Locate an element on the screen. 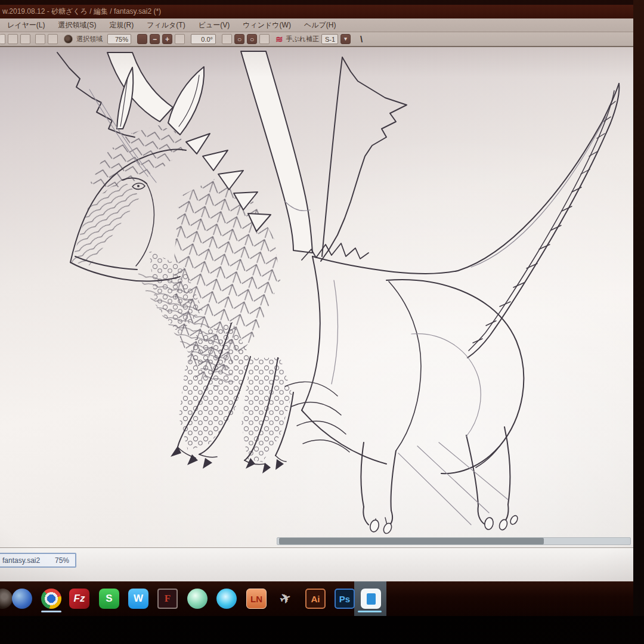  taskbar-item-blue-orb is located at coordinates (22, 599).